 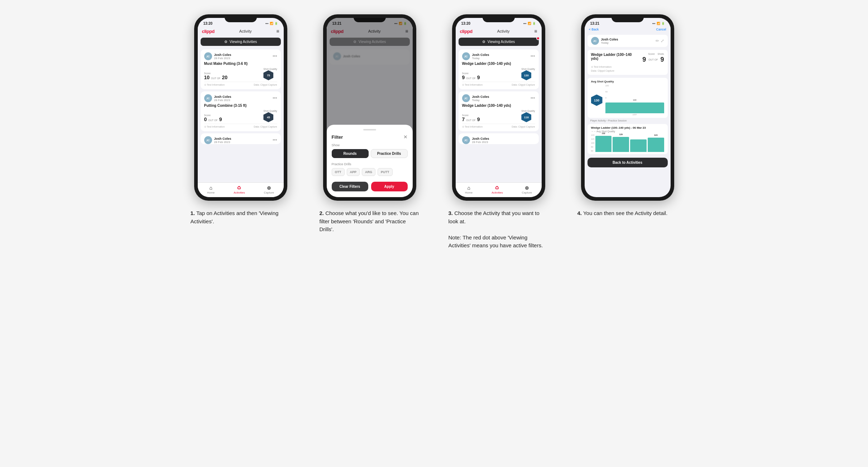 I want to click on back-to-activities-btn-4: Back to Activities, so click(x=628, y=163).